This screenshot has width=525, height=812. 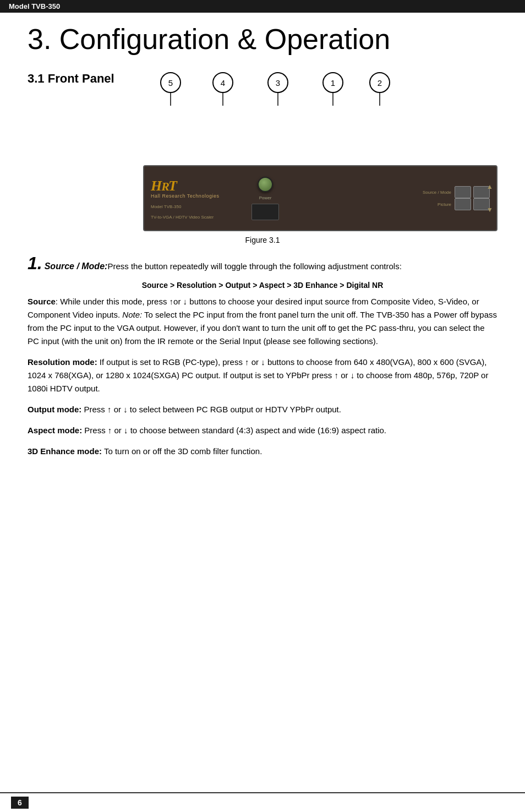 What do you see at coordinates (182, 451) in the screenshot?
I see `3d-text: To turn on or off the 3D comb filter fun…` at bounding box center [182, 451].